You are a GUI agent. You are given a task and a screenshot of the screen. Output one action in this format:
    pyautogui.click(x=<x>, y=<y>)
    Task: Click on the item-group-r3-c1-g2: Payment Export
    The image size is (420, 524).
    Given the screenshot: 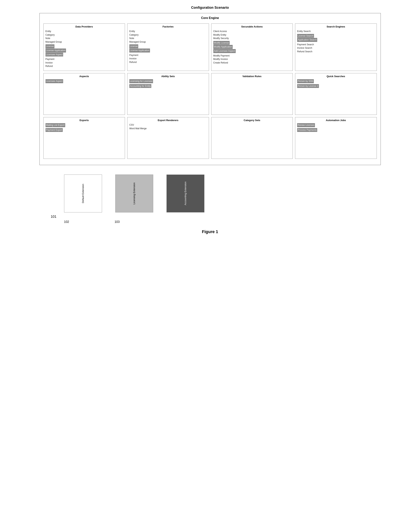 What is the action you would take?
    pyautogui.click(x=84, y=130)
    